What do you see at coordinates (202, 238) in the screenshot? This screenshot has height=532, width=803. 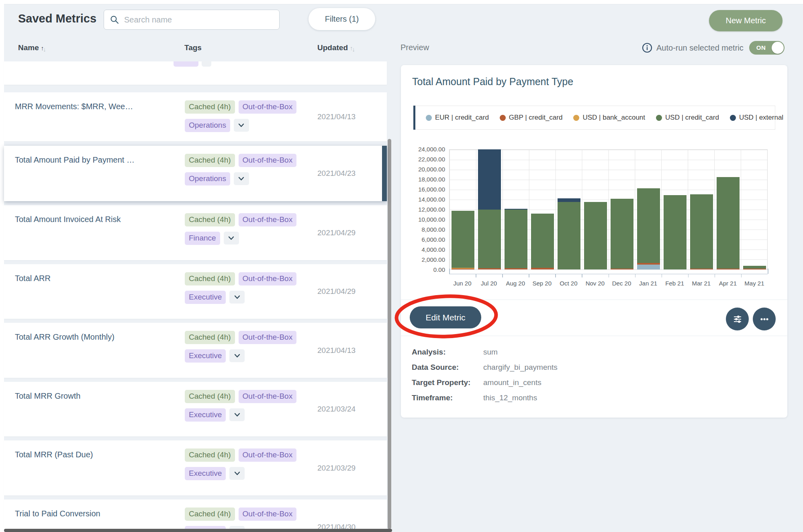 I see `category-tag: Finance` at bounding box center [202, 238].